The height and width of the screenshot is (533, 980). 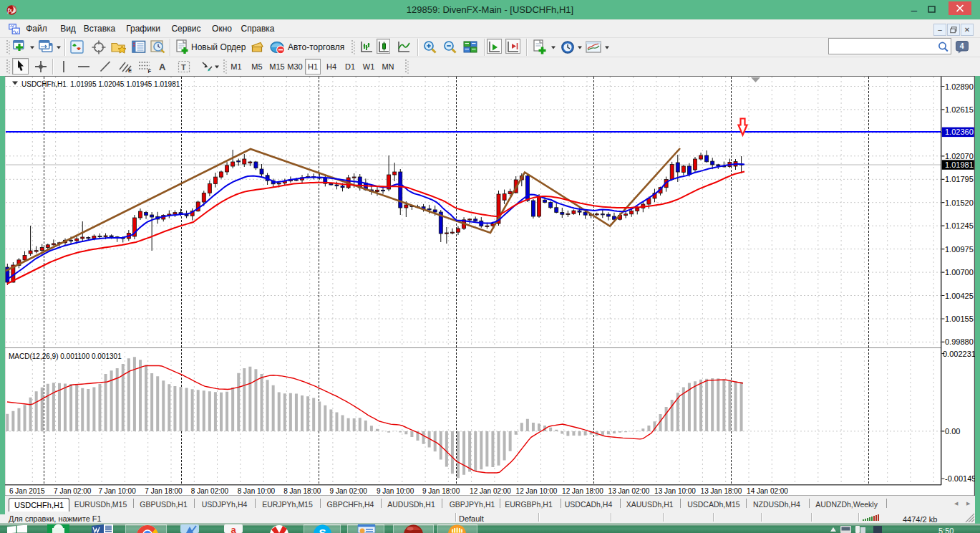 What do you see at coordinates (959, 342) in the screenshot?
I see `svg-text: 0.99880` at bounding box center [959, 342].